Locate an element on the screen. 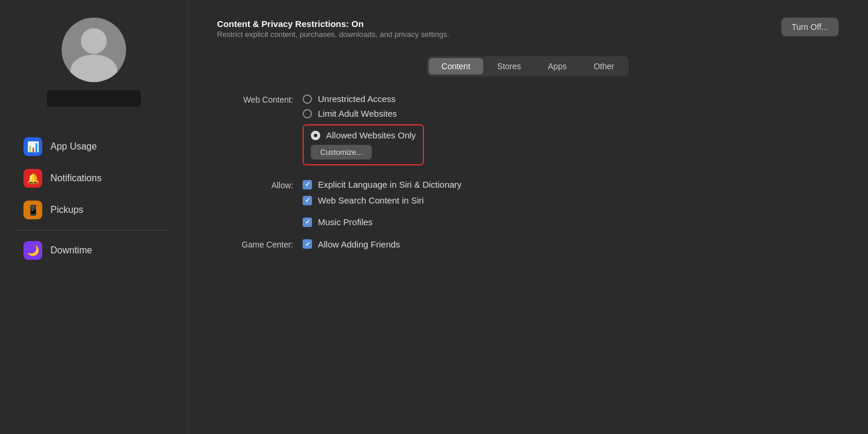 This screenshot has height=434, width=868. header-info: Content & Privacy Restrictions: On Restr… is located at coordinates (333, 35).